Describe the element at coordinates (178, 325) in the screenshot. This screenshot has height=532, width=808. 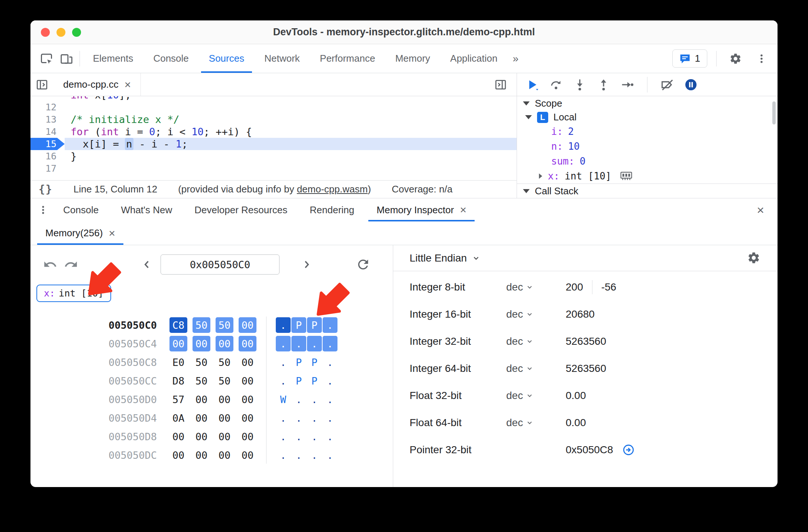
I see `memory-byte: C8` at that location.